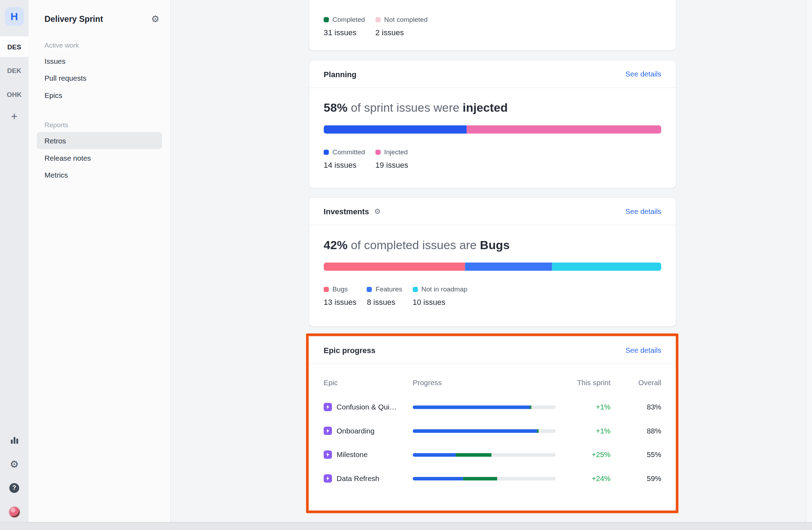 The height and width of the screenshot is (530, 812). What do you see at coordinates (395, 130) in the screenshot?
I see `committed-bar-segment` at bounding box center [395, 130].